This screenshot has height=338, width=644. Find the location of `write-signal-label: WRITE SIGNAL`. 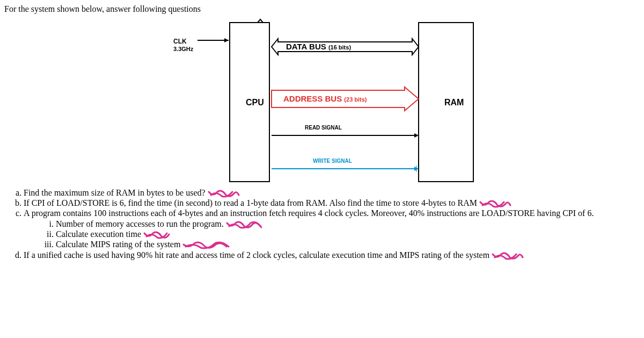

write-signal-label: WRITE SIGNAL is located at coordinates (333, 161).